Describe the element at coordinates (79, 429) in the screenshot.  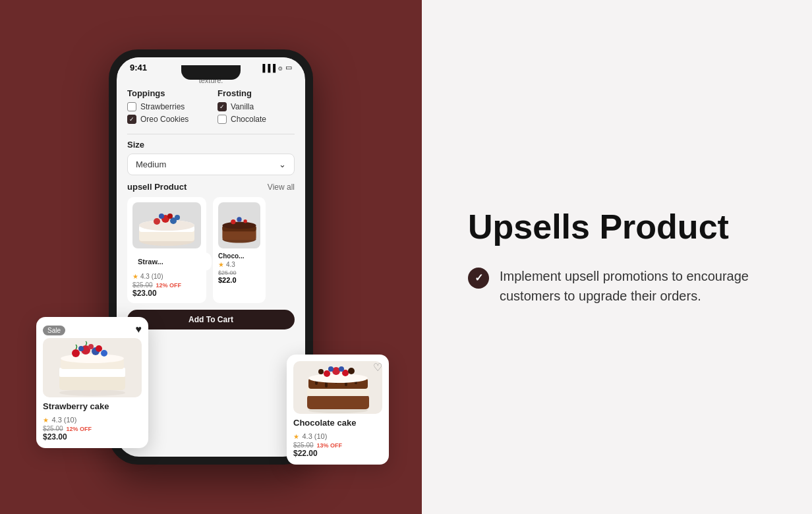
I see `strawberry-discount: 12% OFF` at that location.